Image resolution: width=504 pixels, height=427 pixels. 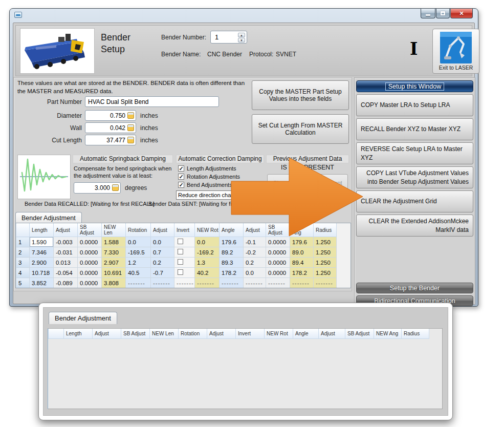 What do you see at coordinates (111, 116) in the screenshot?
I see `diameter-input: 0.750` at bounding box center [111, 116].